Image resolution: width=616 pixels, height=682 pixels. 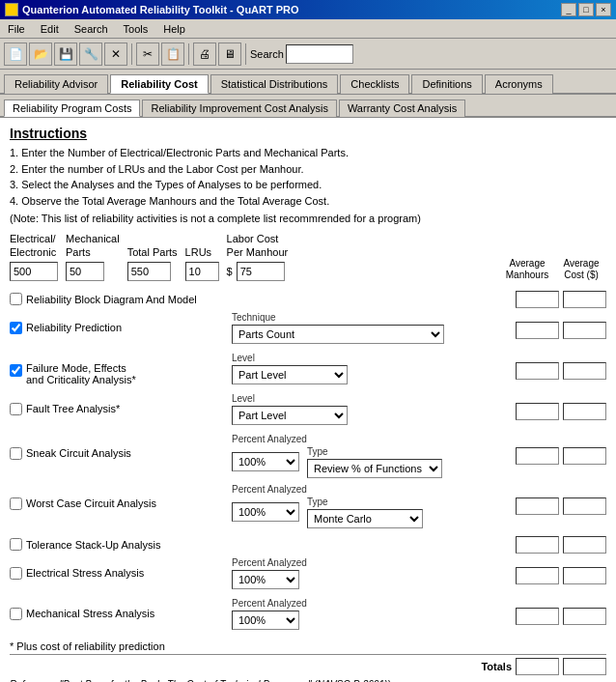 I want to click on fmeca-level-select: Part Level Assembly Level System Level, so click(x=290, y=375).